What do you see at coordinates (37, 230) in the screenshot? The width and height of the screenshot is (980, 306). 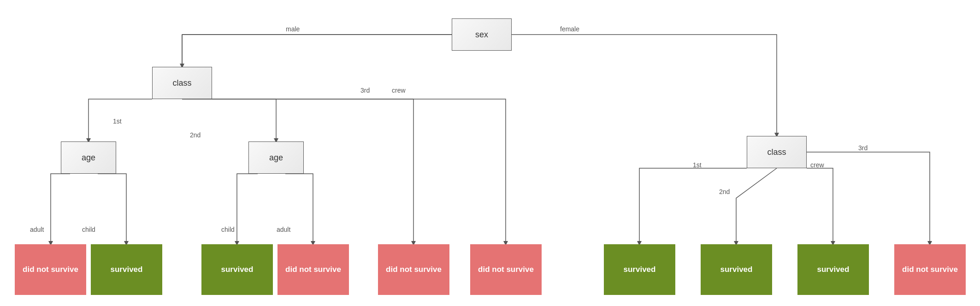 I see `label-adult-1: adult` at bounding box center [37, 230].